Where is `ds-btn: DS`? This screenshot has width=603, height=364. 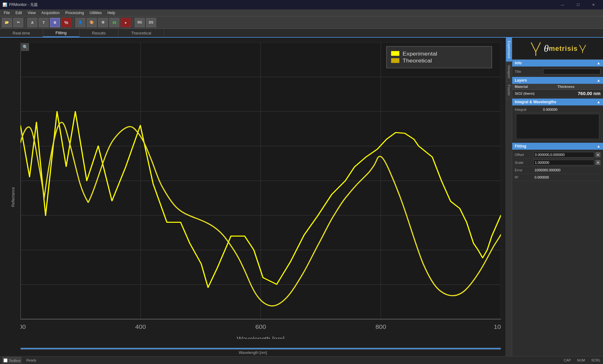
ds-btn: DS is located at coordinates (151, 23).